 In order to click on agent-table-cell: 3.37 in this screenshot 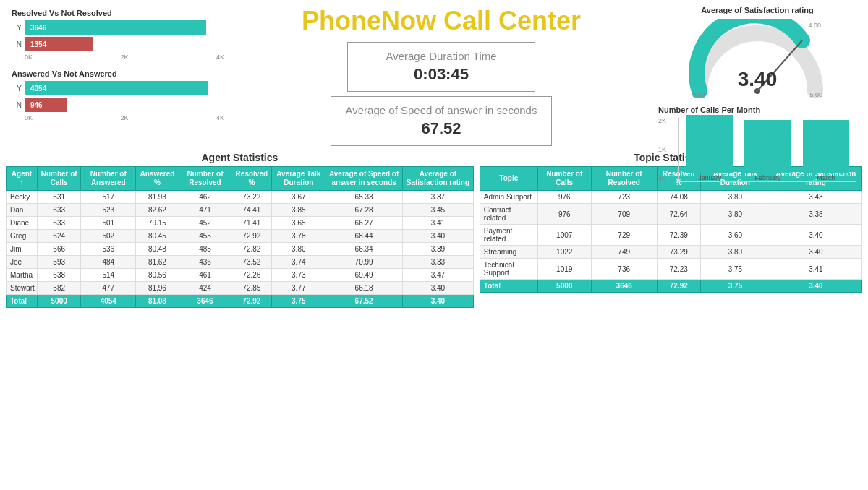, I will do `click(438, 197)`.